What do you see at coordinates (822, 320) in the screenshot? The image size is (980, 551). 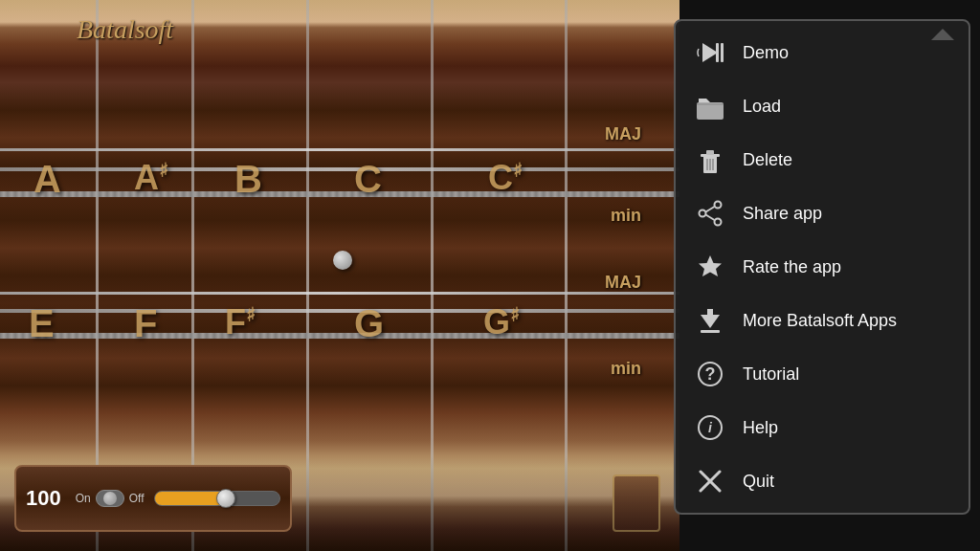 I see `menu-item-more: More Batalsoft Apps` at bounding box center [822, 320].